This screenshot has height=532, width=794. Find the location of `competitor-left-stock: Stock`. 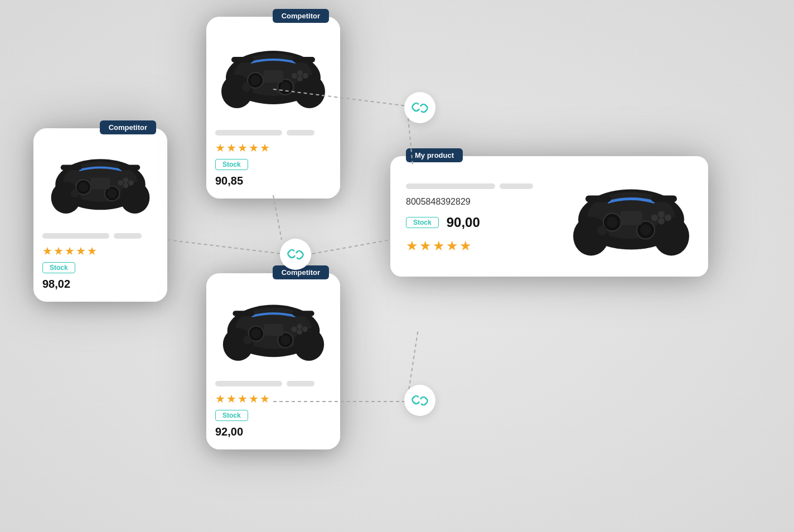

competitor-left-stock: Stock is located at coordinates (59, 268).